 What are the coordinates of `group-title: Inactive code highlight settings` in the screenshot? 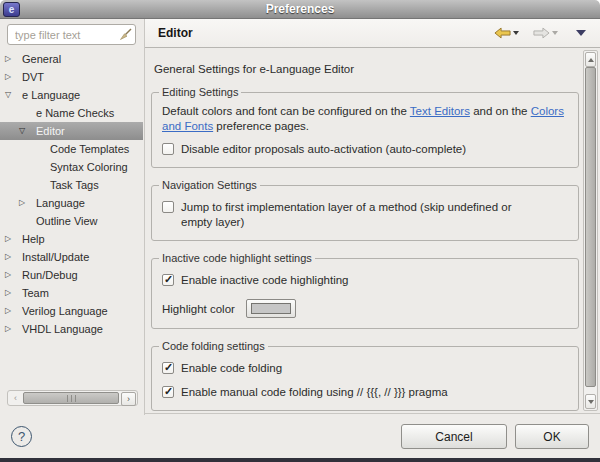 It's located at (237, 258).